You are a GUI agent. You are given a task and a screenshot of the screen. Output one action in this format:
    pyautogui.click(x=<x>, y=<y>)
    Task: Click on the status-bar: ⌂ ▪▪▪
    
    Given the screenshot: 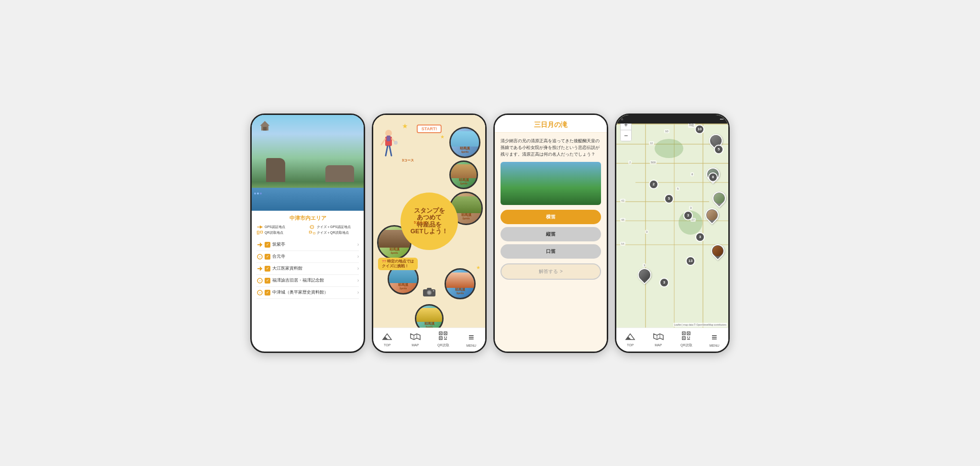 What is the action you would take?
    pyautogui.click(x=672, y=119)
    